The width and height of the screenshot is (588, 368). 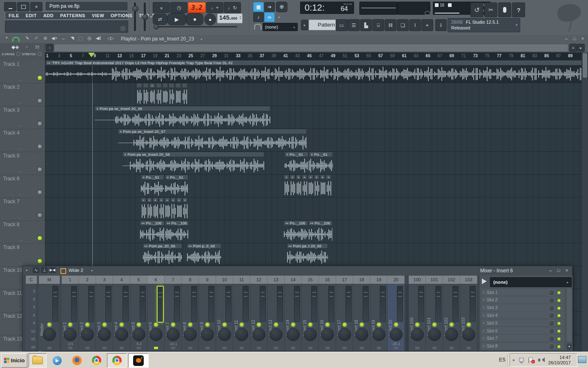 What do you see at coordinates (122, 280) in the screenshot?
I see `mixer-strip-header: 4` at bounding box center [122, 280].